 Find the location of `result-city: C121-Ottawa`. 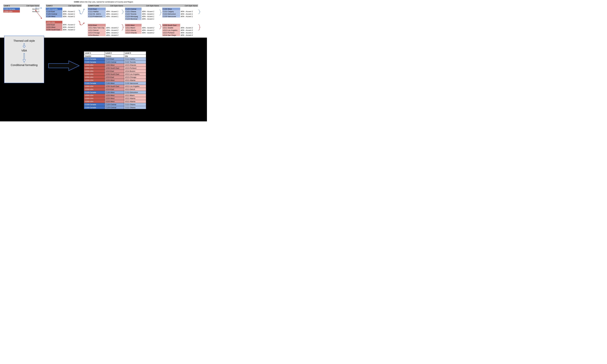

result-city: C121-Ottawa is located at coordinates (135, 108).